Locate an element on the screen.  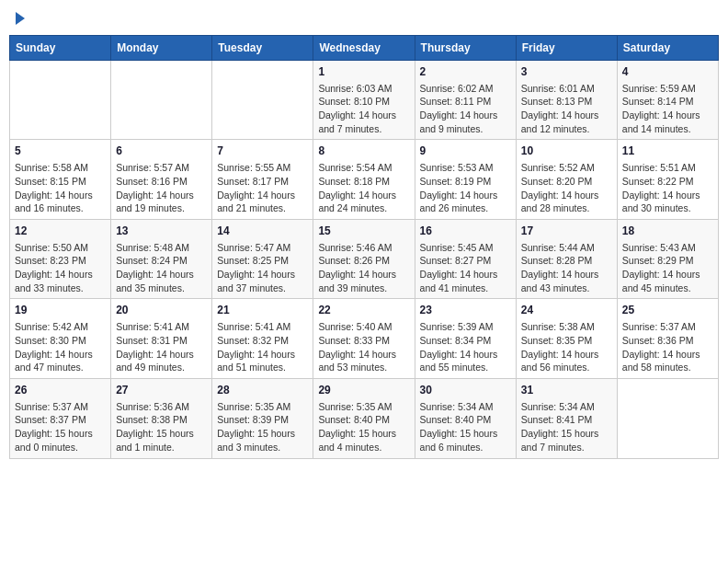
day-info: Sunrise: 5:51 AMSunset: 8:22 PMDaylight:… is located at coordinates (667, 188).